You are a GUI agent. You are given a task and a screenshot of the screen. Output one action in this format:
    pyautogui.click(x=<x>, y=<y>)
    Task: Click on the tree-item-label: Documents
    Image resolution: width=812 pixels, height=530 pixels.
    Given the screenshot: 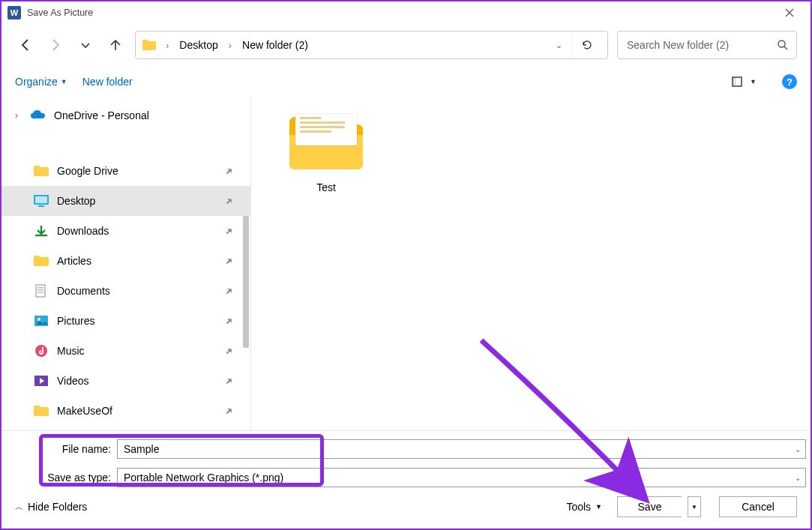 What is the action you would take?
    pyautogui.click(x=143, y=291)
    